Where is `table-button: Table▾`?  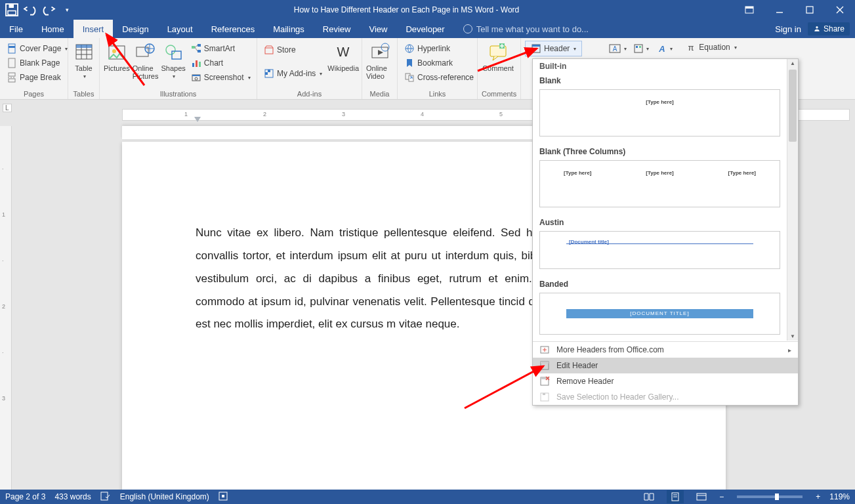 table-button: Table▾ is located at coordinates (84, 60).